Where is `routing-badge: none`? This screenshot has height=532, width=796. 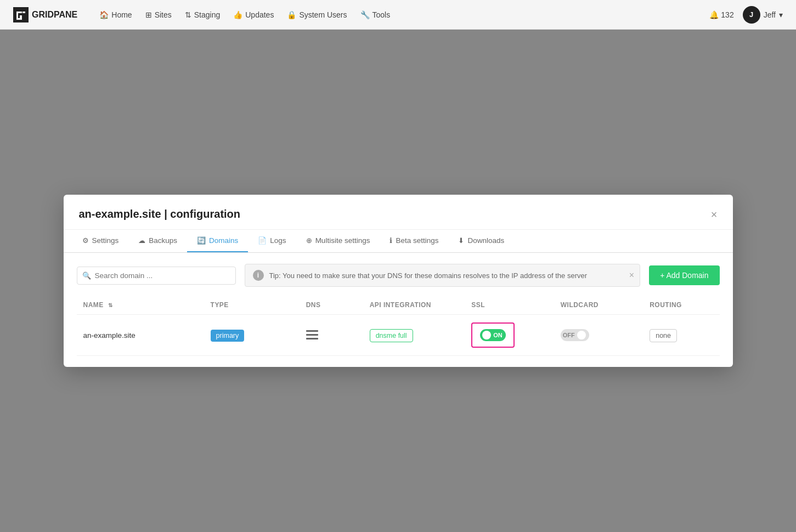
routing-badge: none is located at coordinates (663, 336).